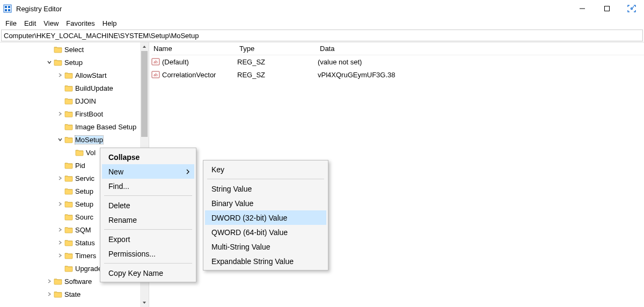  What do you see at coordinates (277, 48) in the screenshot?
I see `header-type: Type` at bounding box center [277, 48].